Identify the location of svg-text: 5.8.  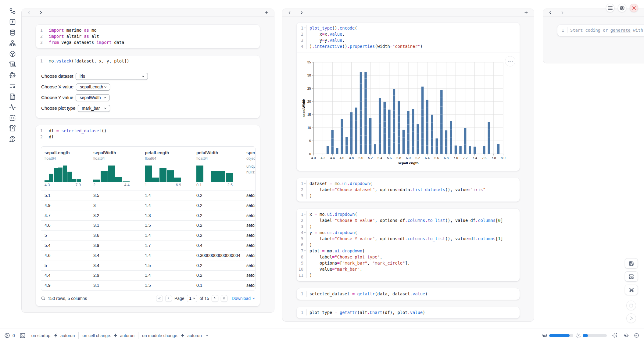
(399, 158).